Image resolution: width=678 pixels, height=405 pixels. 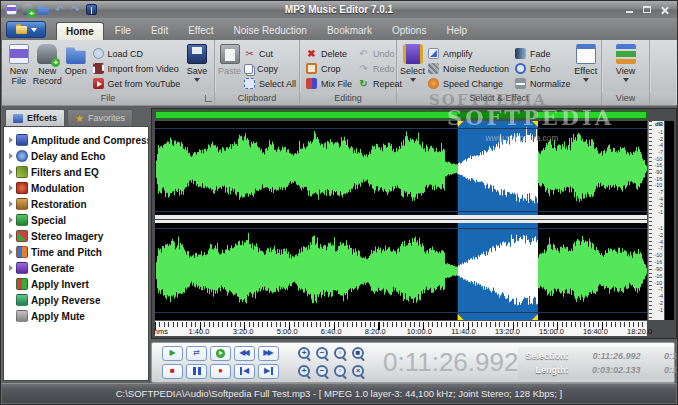 What do you see at coordinates (257, 98) in the screenshot?
I see `clipboard-group-label: Clipboard` at bounding box center [257, 98].